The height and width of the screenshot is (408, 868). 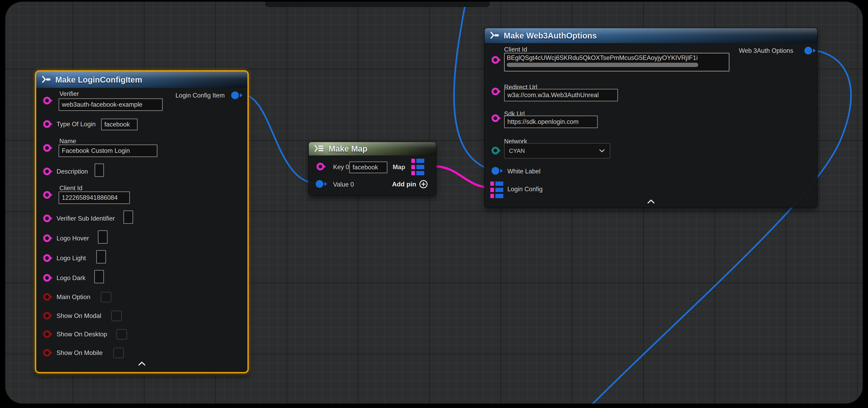 I want to click on pin-name, so click(x=47, y=148).